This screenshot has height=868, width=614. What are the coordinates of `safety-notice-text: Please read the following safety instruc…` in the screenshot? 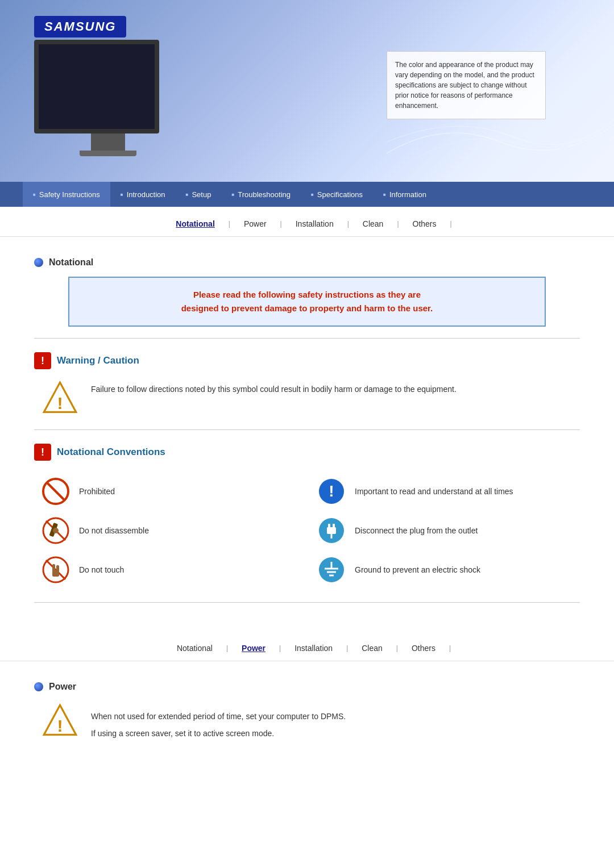 It's located at (307, 302).